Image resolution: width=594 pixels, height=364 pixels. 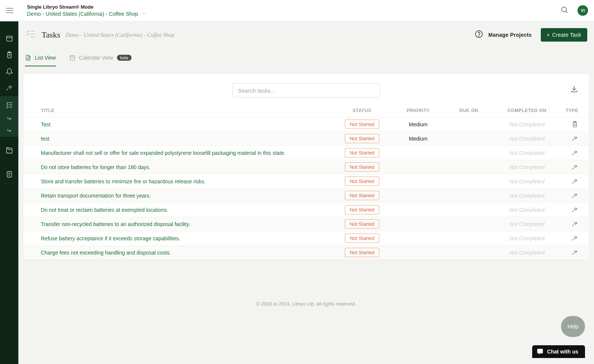 What do you see at coordinates (87, 10) in the screenshot?
I see `topbar-titles: Single Libryo Stream® Mode Demo - United…` at bounding box center [87, 10].